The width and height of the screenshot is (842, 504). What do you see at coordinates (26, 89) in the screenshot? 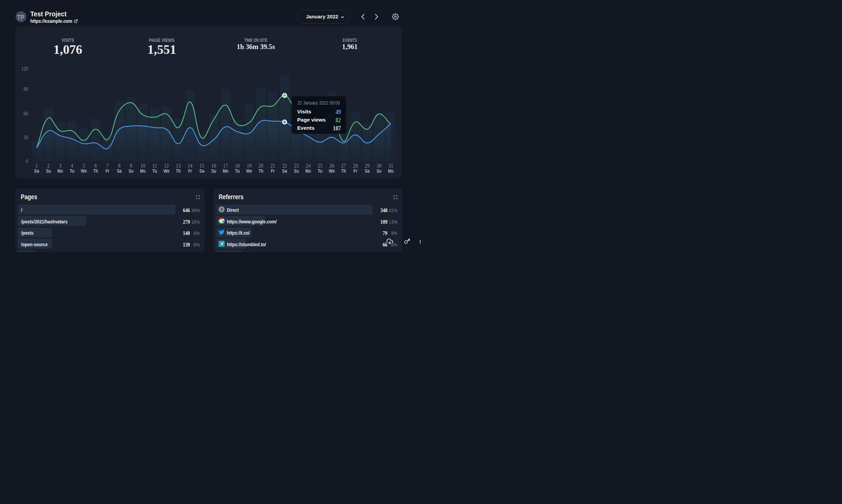
I see `svg-text: 90` at bounding box center [26, 89].